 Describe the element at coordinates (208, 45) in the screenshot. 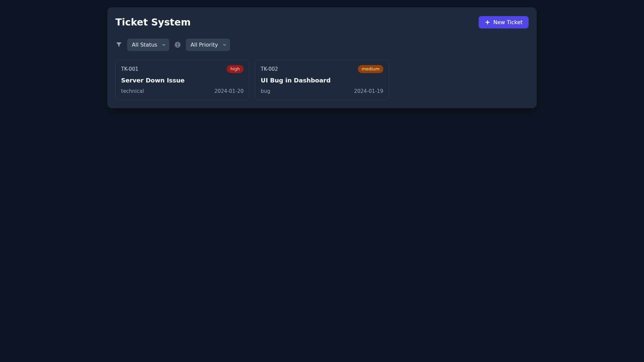

I see `priority-filter-select: All Priority` at that location.